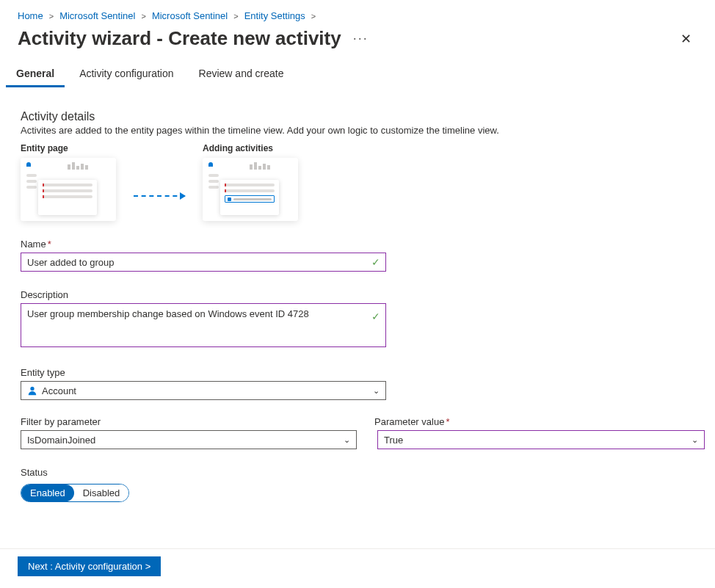  Describe the element at coordinates (32, 391) in the screenshot. I see `account-icon` at that location.